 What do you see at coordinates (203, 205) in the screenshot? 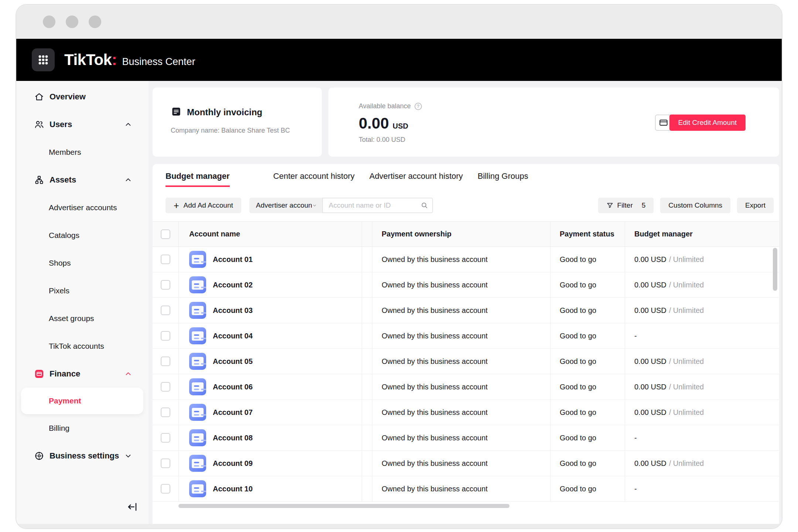
I see `add-ad-account-button: + Add Ad Account` at bounding box center [203, 205].